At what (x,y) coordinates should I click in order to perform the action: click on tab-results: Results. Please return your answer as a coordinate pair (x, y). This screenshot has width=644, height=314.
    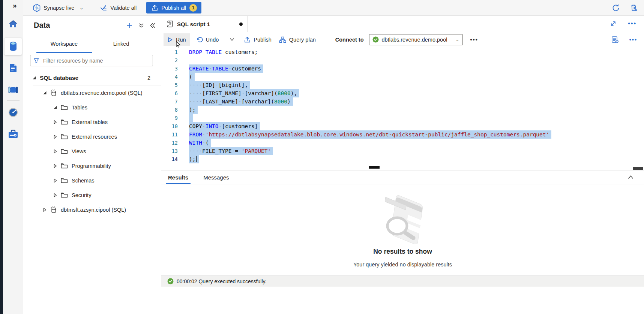
    Looking at the image, I should click on (178, 178).